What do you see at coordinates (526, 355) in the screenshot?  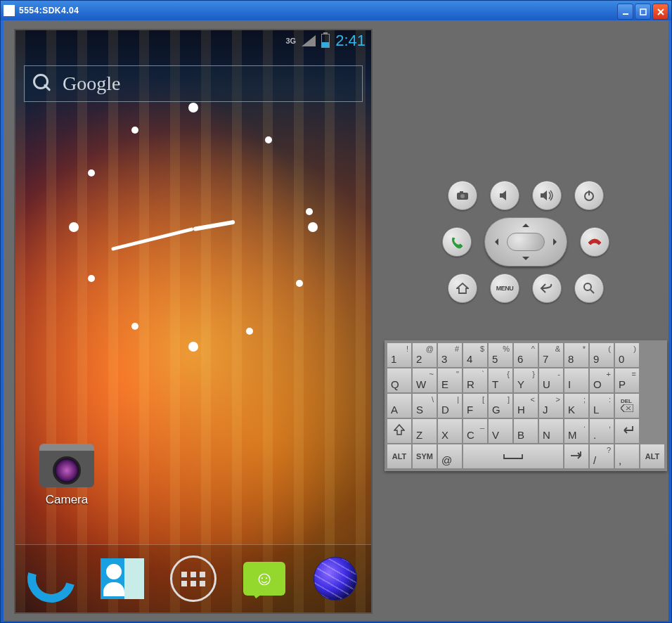 I see `key-6: 6^` at bounding box center [526, 355].